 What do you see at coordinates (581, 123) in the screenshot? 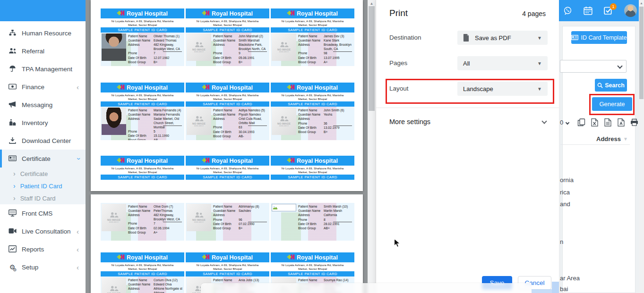
I see `copy-icon` at bounding box center [581, 123].